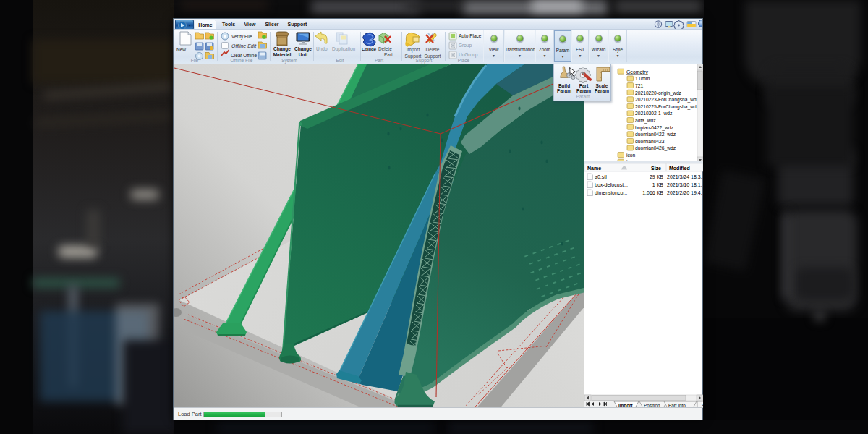  What do you see at coordinates (388, 55) in the screenshot?
I see `svg-text: Part` at bounding box center [388, 55].